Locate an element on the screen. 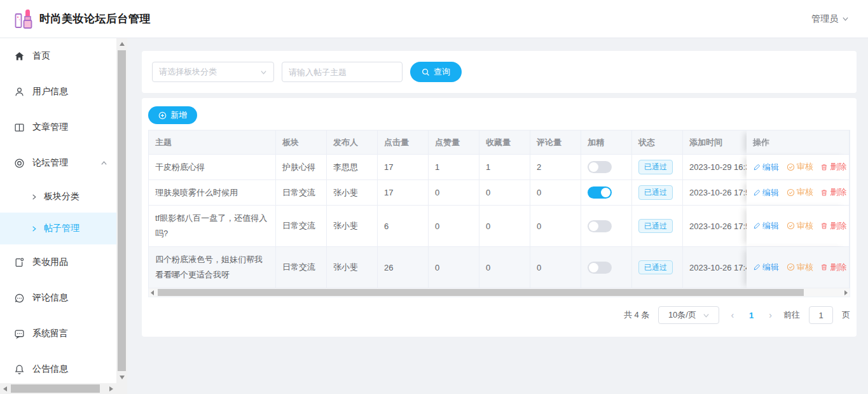 The height and width of the screenshot is (394, 868). sidebar-subitem-board-category: 板块分类 is located at coordinates (59, 197).